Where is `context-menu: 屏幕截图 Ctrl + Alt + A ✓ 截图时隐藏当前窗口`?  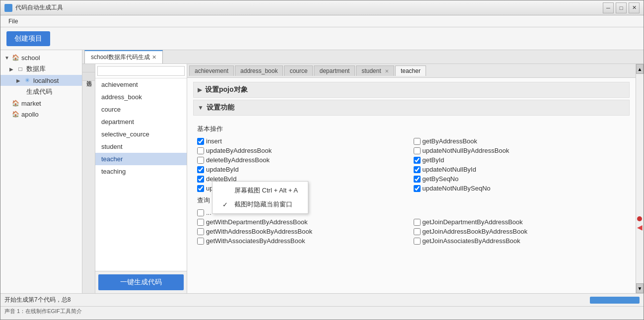
context-menu: 屏幕截图 Ctrl + Alt + A ✓ 截图时隐藏当前窗口 is located at coordinates (260, 197).